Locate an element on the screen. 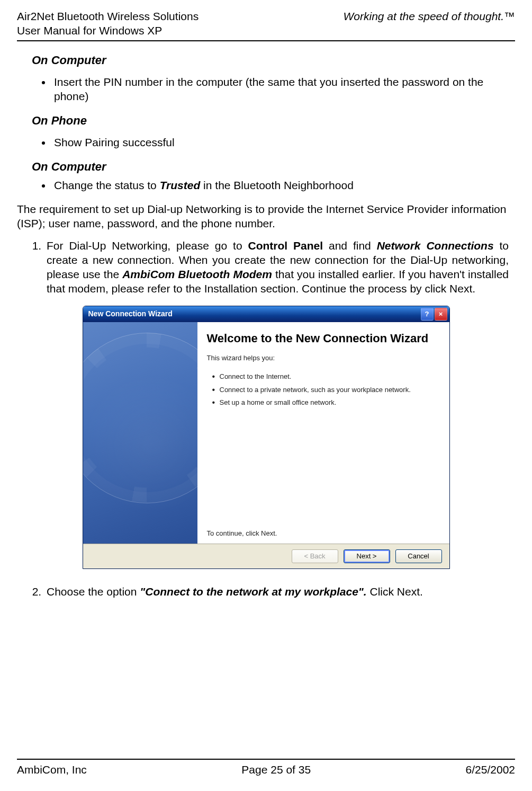 Image resolution: width=532 pixels, height=791 pixels. heading-on-computer-1: On Computer is located at coordinates (273, 60).